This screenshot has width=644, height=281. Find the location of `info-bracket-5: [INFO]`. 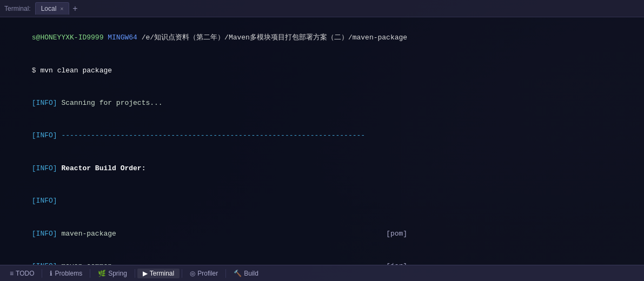

info-bracket-5: [INFO] is located at coordinates (44, 233).